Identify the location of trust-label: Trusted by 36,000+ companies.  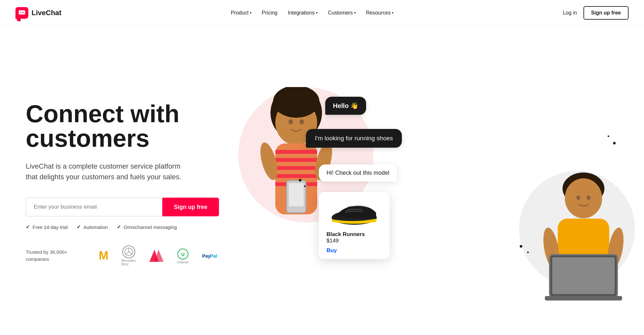
(55, 256).